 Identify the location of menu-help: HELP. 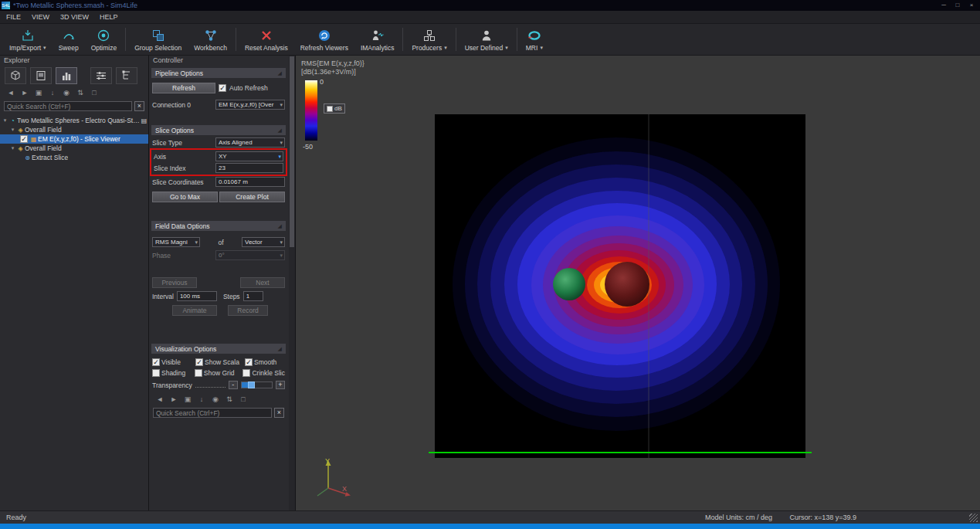
(111, 17).